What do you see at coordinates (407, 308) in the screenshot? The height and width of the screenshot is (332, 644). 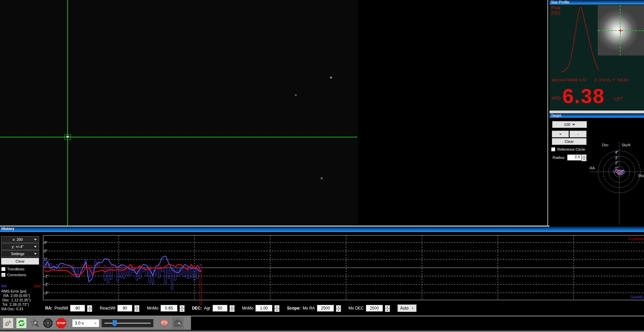 I see `dec-guide-mode-dropdown: Auto ∨` at bounding box center [407, 308].